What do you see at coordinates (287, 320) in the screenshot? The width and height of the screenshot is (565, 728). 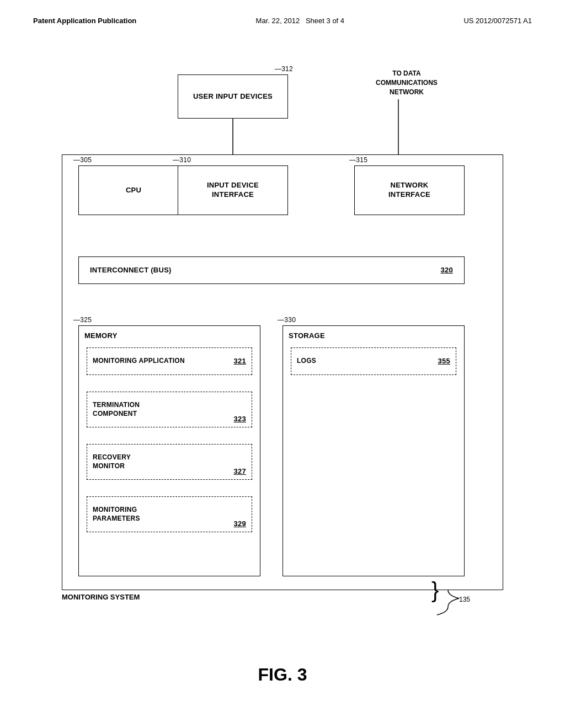 I see `storage-ref: —330` at bounding box center [287, 320].